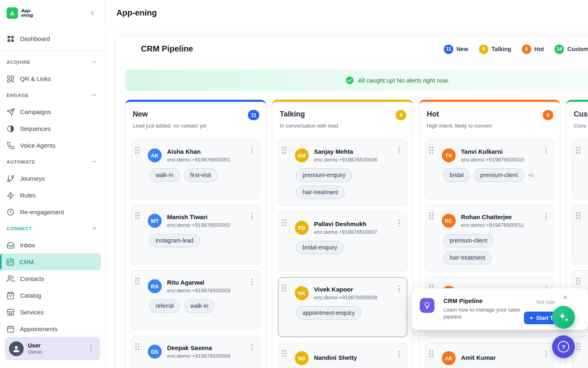 Image resolution: width=588 pixels, height=368 pixels. What do you see at coordinates (16, 349) in the screenshot?
I see `user-avatar-icon` at bounding box center [16, 349].